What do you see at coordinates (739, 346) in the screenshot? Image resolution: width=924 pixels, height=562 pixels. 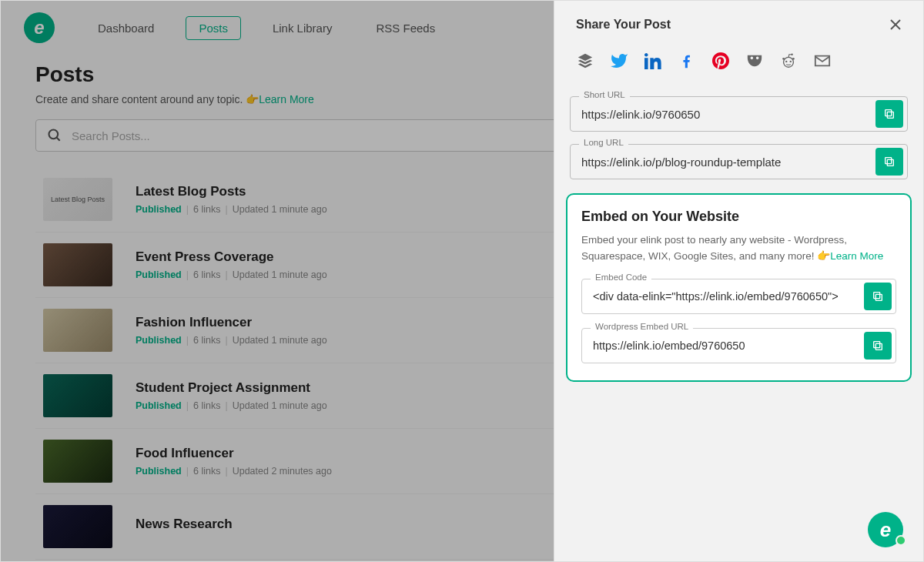 I see `wordpress-url-group: Wordpress Embed URL https://elink.io/emb…` at bounding box center [739, 346].